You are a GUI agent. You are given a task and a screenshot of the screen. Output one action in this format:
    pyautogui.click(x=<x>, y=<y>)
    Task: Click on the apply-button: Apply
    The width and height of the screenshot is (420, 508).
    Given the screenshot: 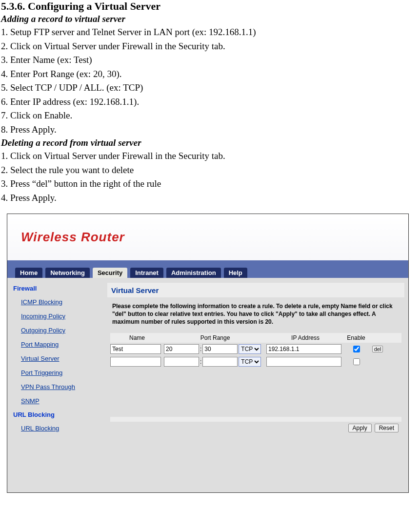 What is the action you would take?
    pyautogui.click(x=360, y=428)
    